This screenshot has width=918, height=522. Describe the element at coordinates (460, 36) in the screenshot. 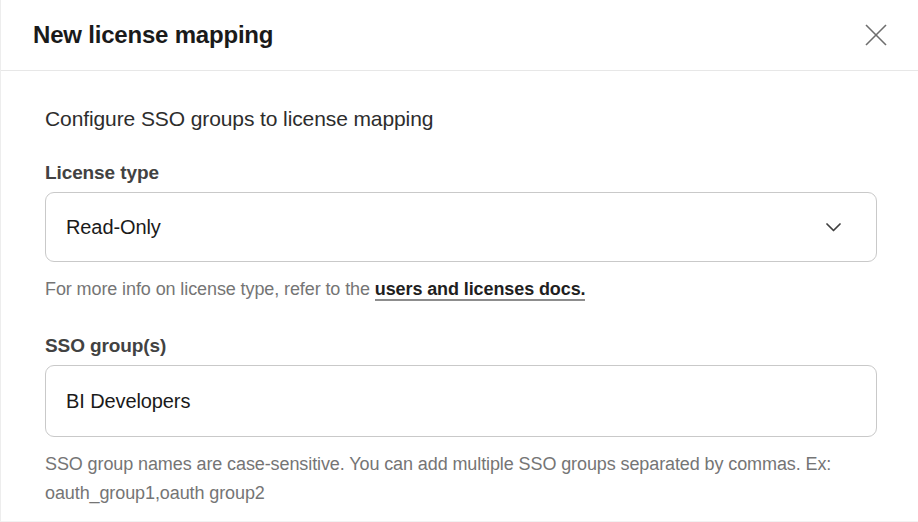

I see `dialog-header: New license mapping` at that location.